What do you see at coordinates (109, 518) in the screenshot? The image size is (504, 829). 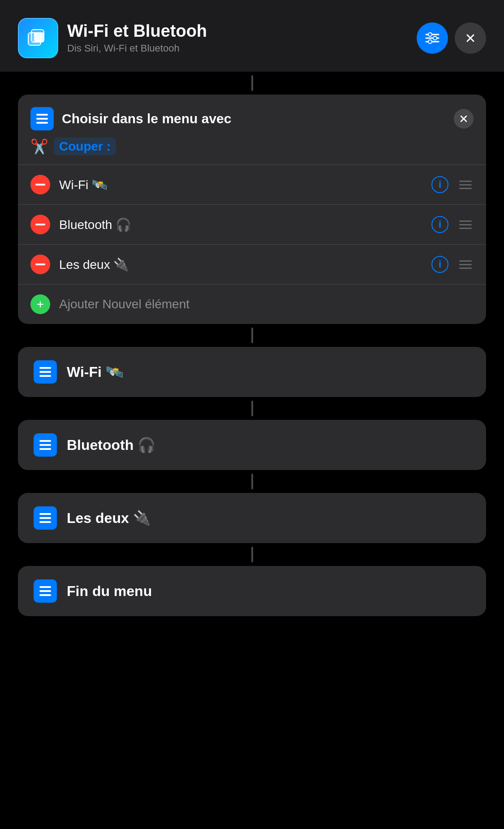 I see `les-deux-action-label: Les deux 🔌` at bounding box center [109, 518].